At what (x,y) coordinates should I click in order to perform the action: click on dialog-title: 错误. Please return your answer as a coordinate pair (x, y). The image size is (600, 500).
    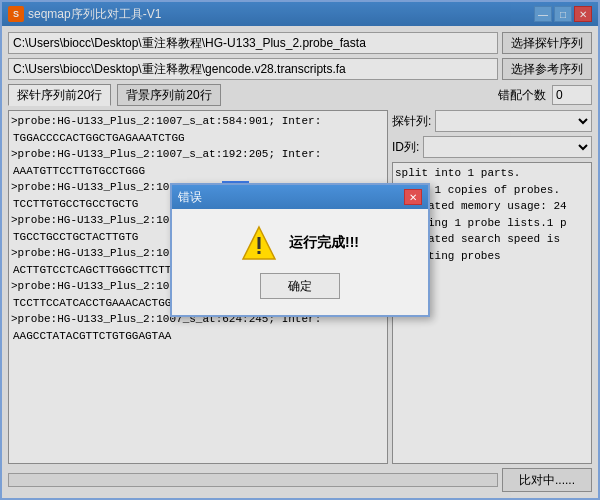
    Looking at the image, I should click on (291, 198).